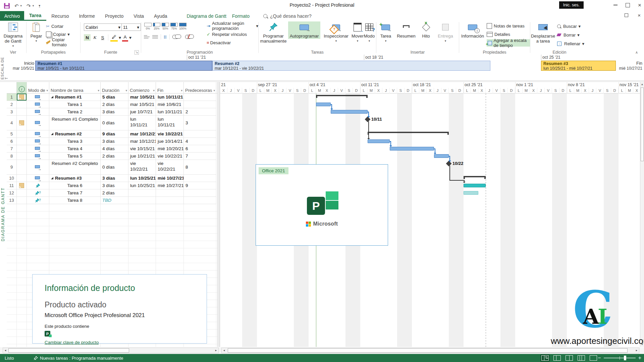 This screenshot has width=644, height=362. Describe the element at coordinates (12, 134) in the screenshot. I see `row-number: 5` at that location.